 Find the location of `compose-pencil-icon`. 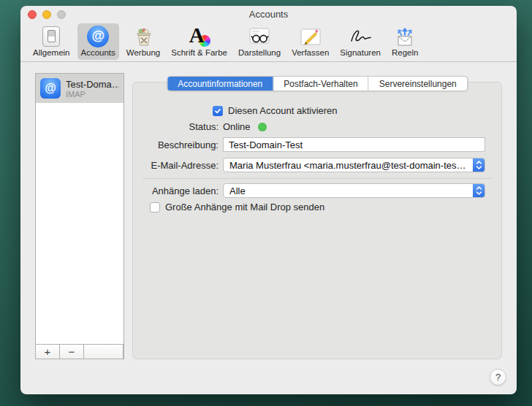

compose-pencil-icon is located at coordinates (311, 37).